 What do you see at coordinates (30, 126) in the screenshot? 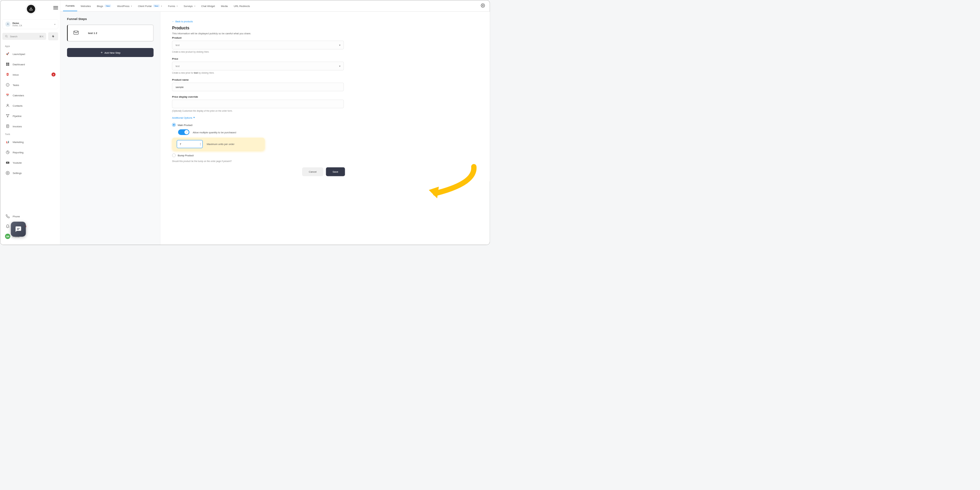
I see `nav-invoices: Invoices` at bounding box center [30, 126].